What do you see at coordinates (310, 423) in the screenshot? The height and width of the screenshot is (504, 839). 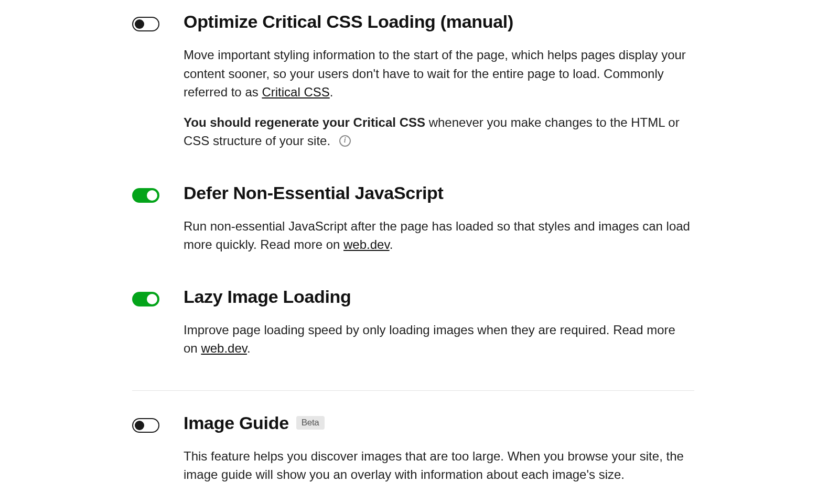 I see `beta-badge: Beta` at bounding box center [310, 423].